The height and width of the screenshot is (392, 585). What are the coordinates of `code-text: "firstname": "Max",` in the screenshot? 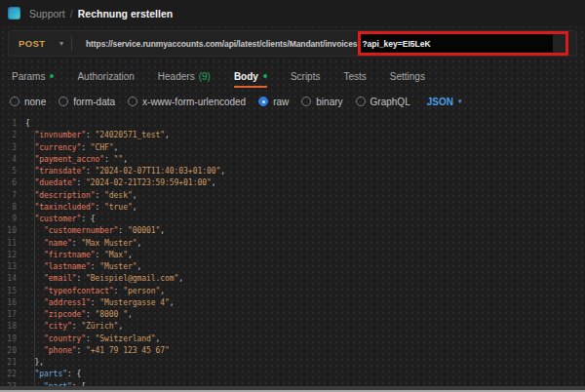 It's located at (79, 255).